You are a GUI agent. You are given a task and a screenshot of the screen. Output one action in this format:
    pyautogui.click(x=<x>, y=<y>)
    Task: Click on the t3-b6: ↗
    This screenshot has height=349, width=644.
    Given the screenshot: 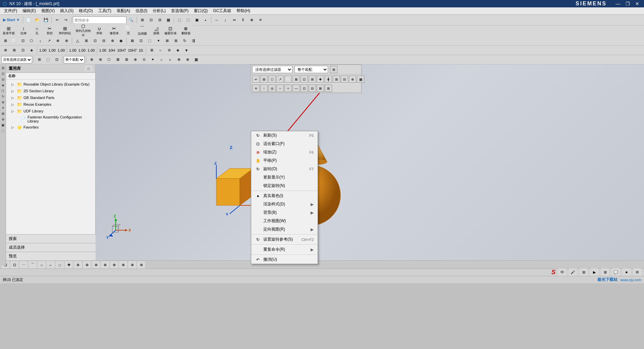 What is the action you would take?
    pyautogui.click(x=49, y=41)
    